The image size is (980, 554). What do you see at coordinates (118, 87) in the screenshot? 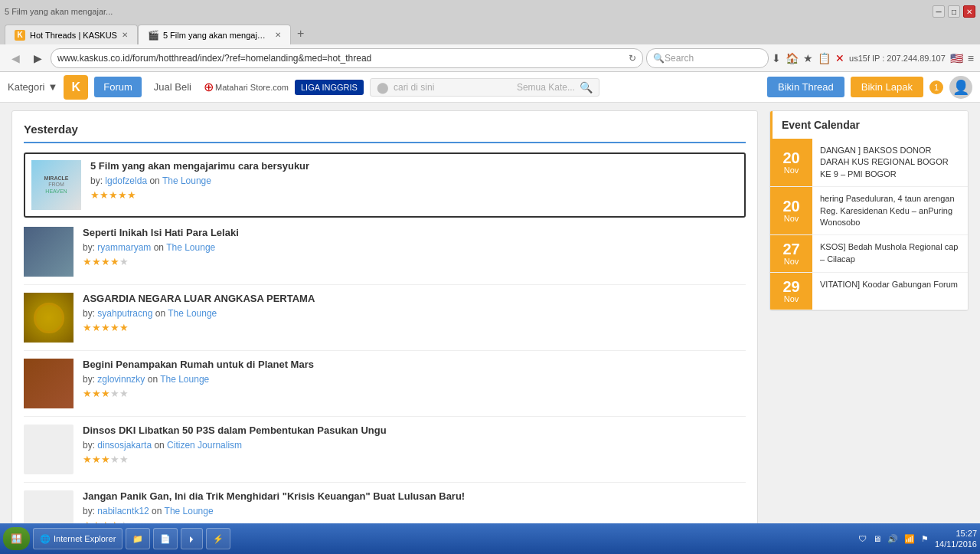
I see `forum-nav-link: Forum` at bounding box center [118, 87].